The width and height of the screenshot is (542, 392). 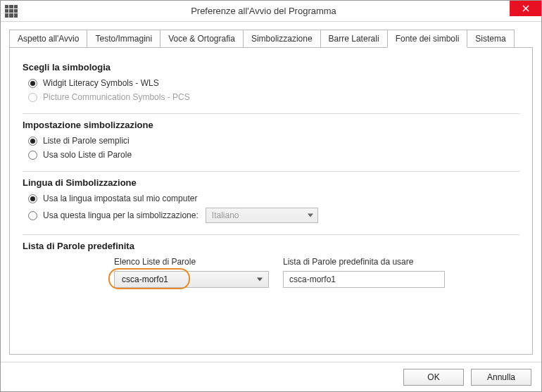 I want to click on wordlist-default-col: Lista di Parole predefinita da usare csc…, so click(x=364, y=272).